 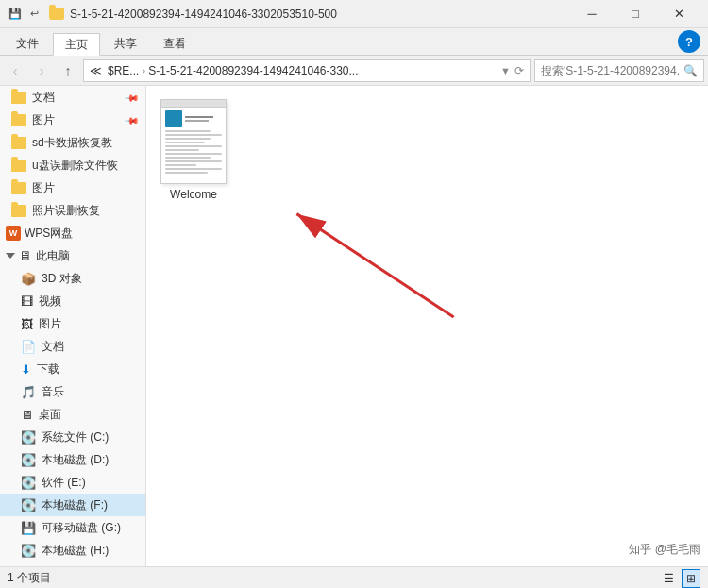 What do you see at coordinates (13, 233) in the screenshot?
I see `wps-icon: W` at bounding box center [13, 233].